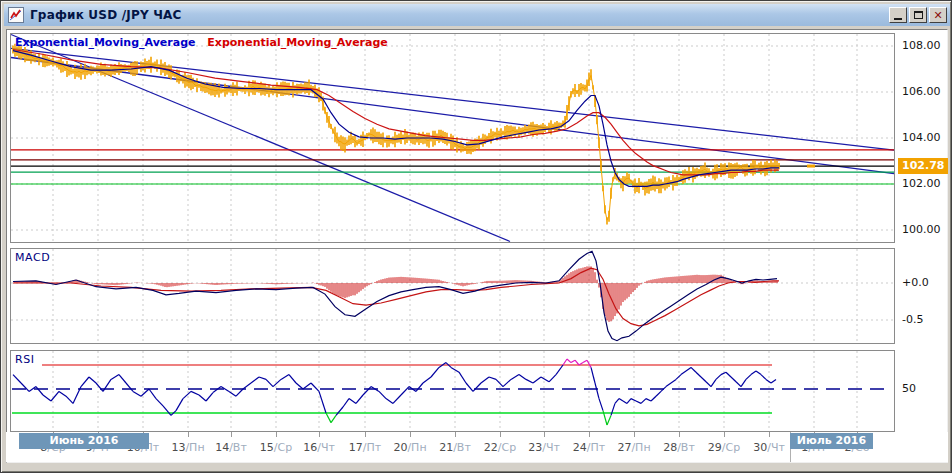  Describe the element at coordinates (938, 15) in the screenshot. I see `close-button: ✕` at that location.